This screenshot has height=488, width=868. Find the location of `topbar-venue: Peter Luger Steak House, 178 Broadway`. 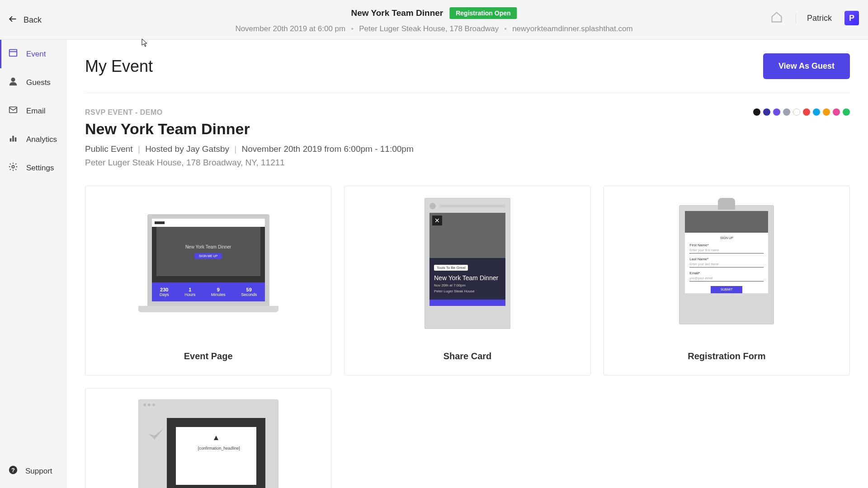

topbar-venue: Peter Luger Steak House, 178 Broadway is located at coordinates (429, 29).